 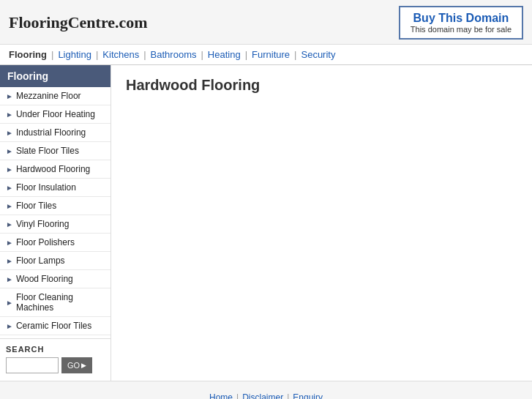 What do you see at coordinates (224, 54) in the screenshot?
I see `nav-item-heating: Heating` at bounding box center [224, 54].